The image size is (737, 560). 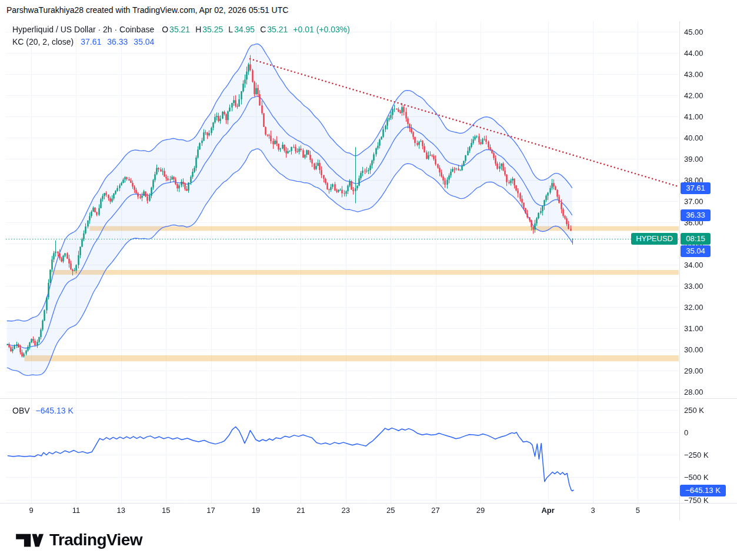 I want to click on kc-lower-price-badge: 35.04, so click(x=695, y=251).